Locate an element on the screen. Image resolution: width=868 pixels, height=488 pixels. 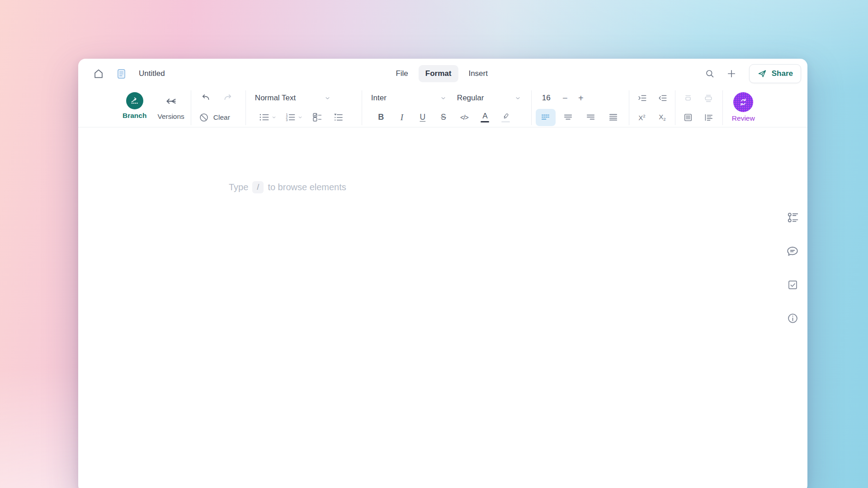
numbered-list-icon: 123 is located at coordinates (290, 117).